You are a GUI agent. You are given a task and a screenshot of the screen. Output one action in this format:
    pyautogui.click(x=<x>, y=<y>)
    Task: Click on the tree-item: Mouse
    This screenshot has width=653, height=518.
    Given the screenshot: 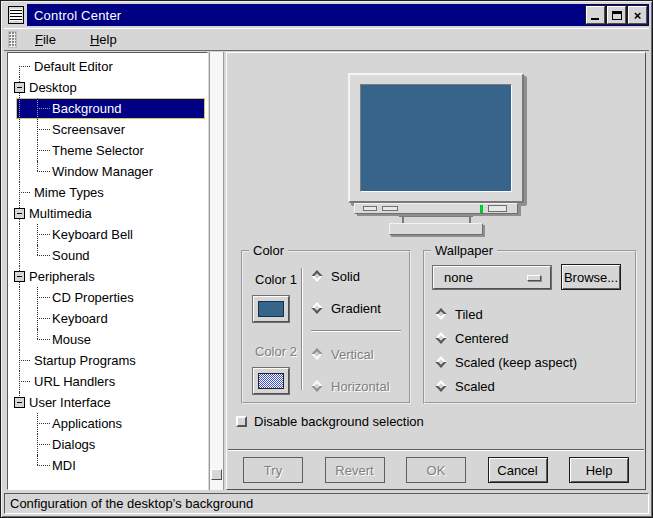 What is the action you would take?
    pyautogui.click(x=108, y=340)
    